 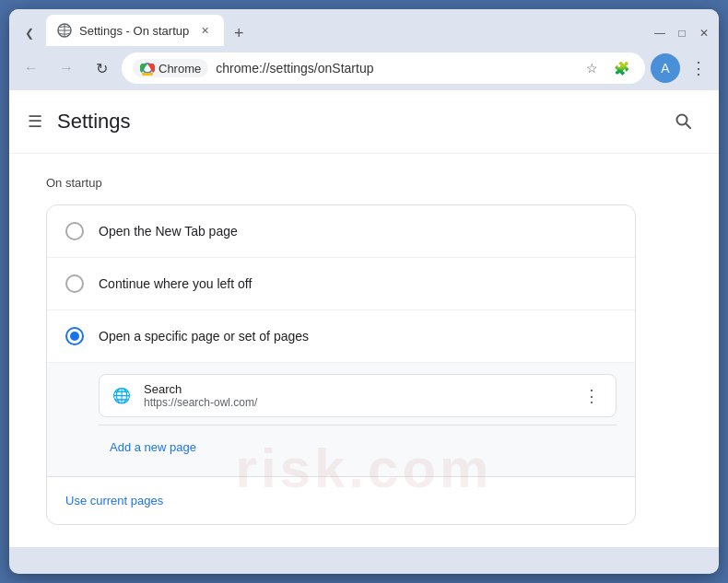 What do you see at coordinates (358, 426) in the screenshot?
I see `divider` at bounding box center [358, 426].